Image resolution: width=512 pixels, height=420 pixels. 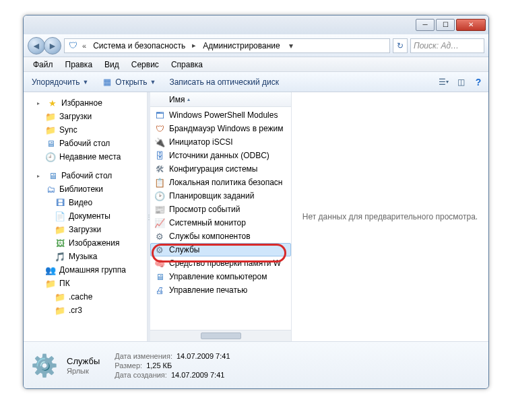 What do you see at coordinates (51, 270) in the screenshot?
I see `homegroup-icon: 👥` at bounding box center [51, 270].